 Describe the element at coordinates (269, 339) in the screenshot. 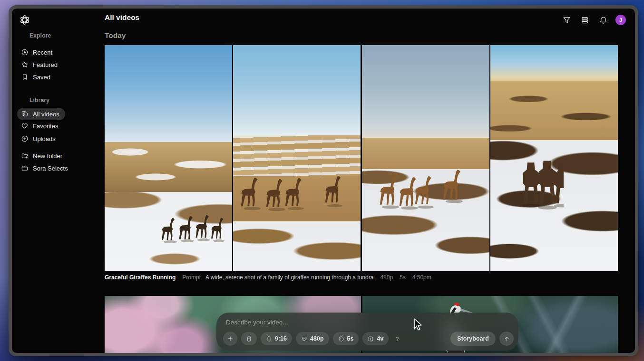

I see `phone-icon` at that location.